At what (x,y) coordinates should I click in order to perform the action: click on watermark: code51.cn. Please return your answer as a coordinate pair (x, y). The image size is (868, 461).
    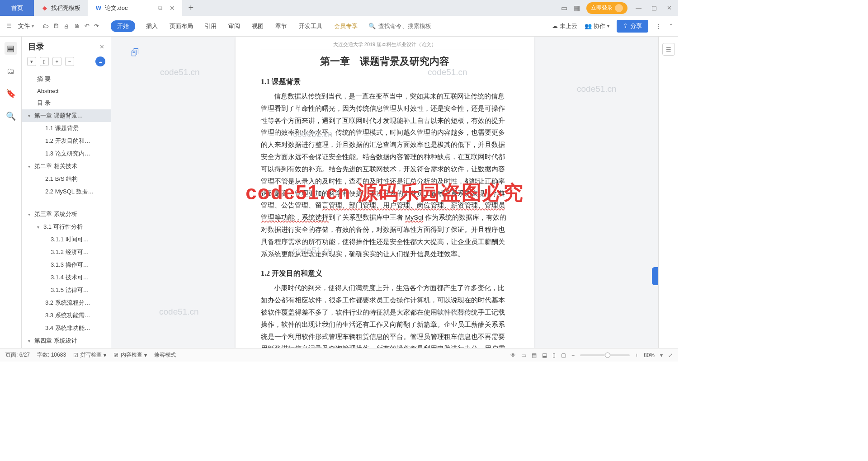
    Looking at the image, I should click on (179, 312).